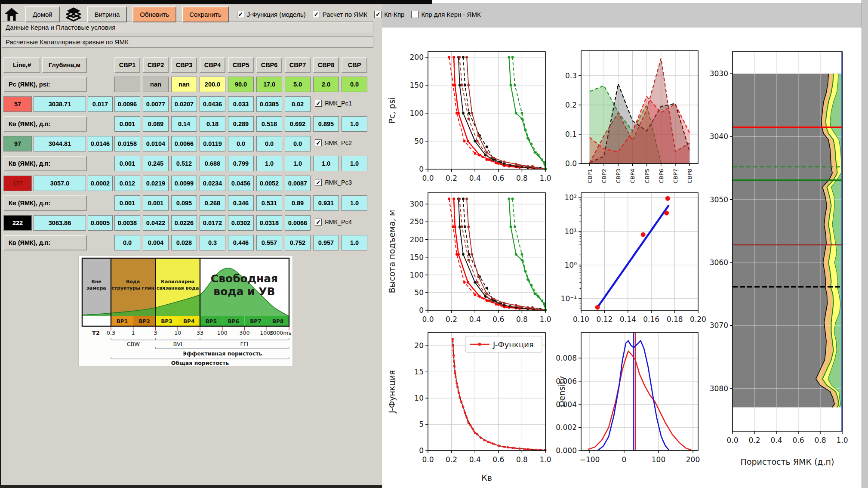  Describe the element at coordinates (241, 243) in the screenshot. I see `kv-value-cell-5: 0.446` at that location.